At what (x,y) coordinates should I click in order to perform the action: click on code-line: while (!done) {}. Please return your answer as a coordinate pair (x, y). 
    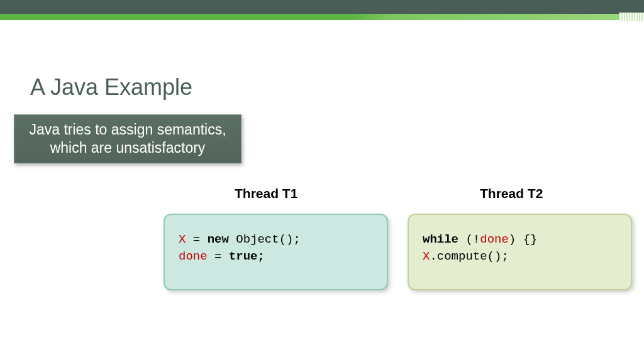
    Looking at the image, I should click on (519, 240).